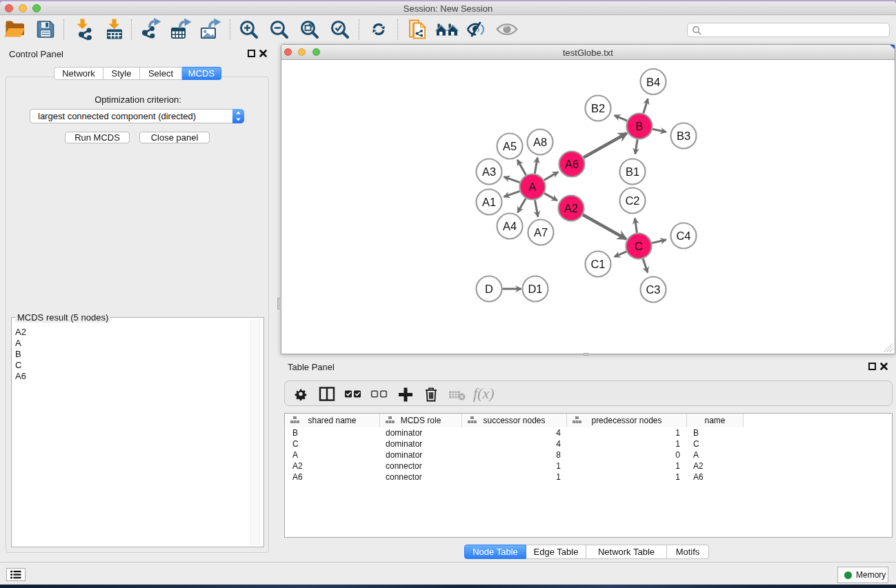  What do you see at coordinates (489, 202) in the screenshot?
I see `svg-text: A1` at bounding box center [489, 202].